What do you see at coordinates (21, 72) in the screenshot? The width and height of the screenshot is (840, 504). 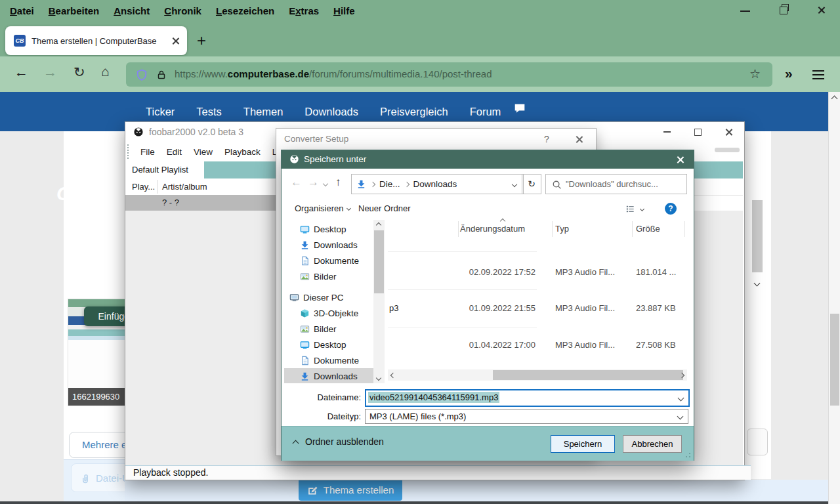 I see `browser-back-button: ←` at bounding box center [21, 72].